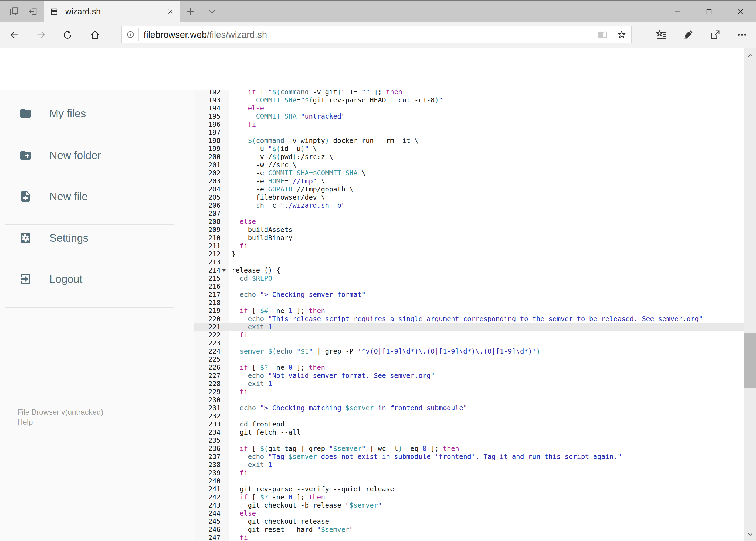 This screenshot has width=756, height=541. What do you see at coordinates (95, 35) in the screenshot?
I see `home-icon` at bounding box center [95, 35].